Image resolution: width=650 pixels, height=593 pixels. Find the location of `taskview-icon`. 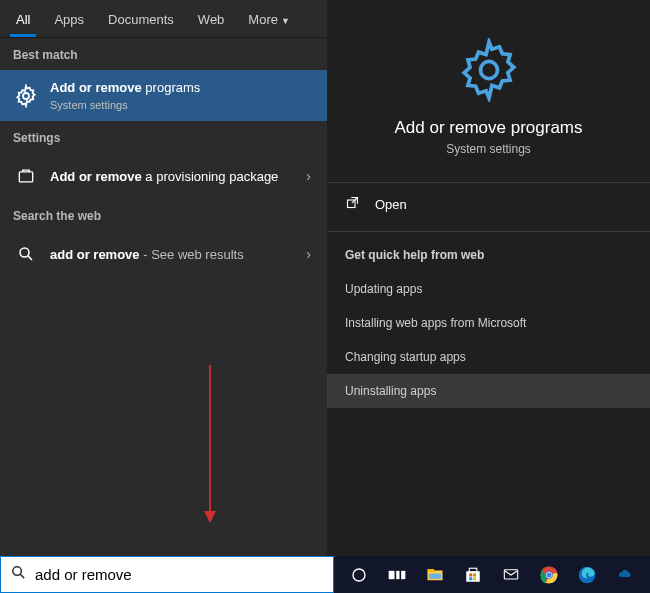

taskview-icon is located at coordinates (397, 575).